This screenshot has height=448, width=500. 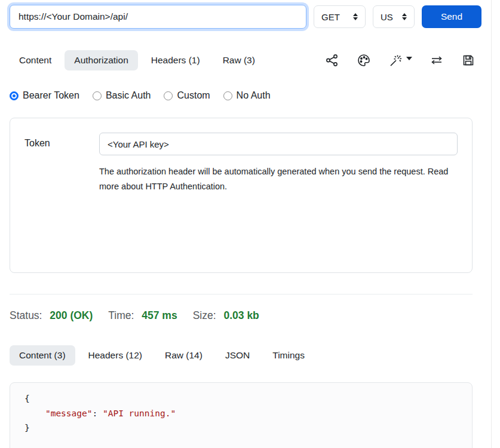 What do you see at coordinates (241, 315) in the screenshot?
I see `size-value: 0.03 kb` at bounding box center [241, 315].